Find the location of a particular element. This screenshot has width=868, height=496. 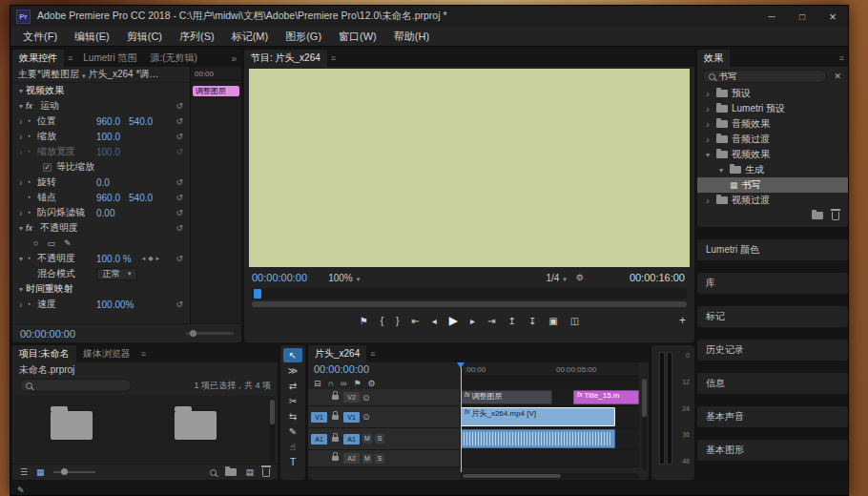

panel-libraries: 库 is located at coordinates (773, 283).